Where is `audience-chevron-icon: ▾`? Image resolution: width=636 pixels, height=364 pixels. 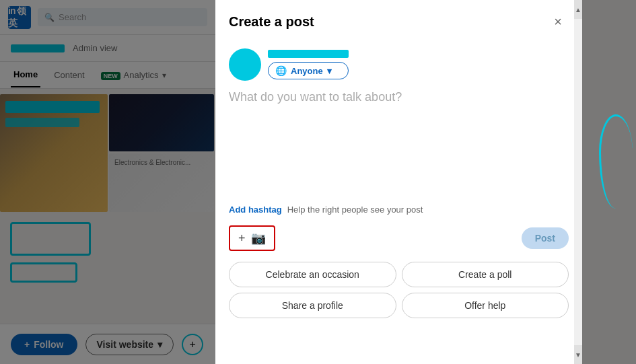
audience-chevron-icon: ▾ is located at coordinates (330, 71).